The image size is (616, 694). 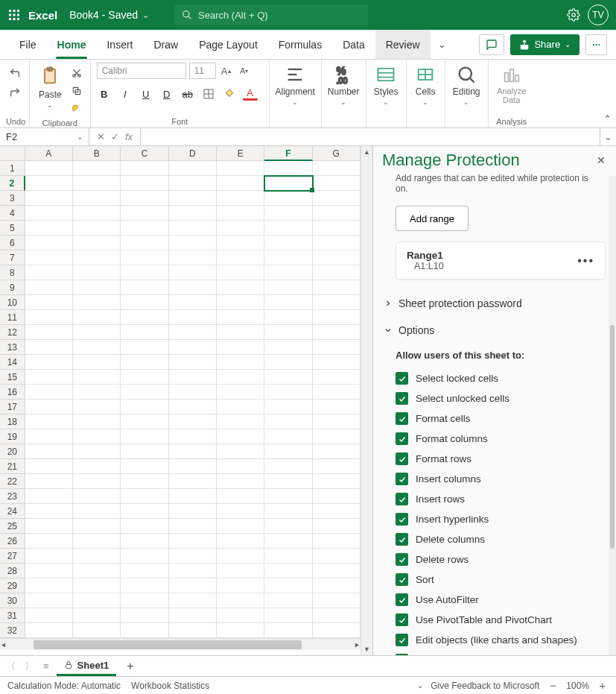 What do you see at coordinates (288, 511) in the screenshot?
I see `cell-F24` at bounding box center [288, 511].